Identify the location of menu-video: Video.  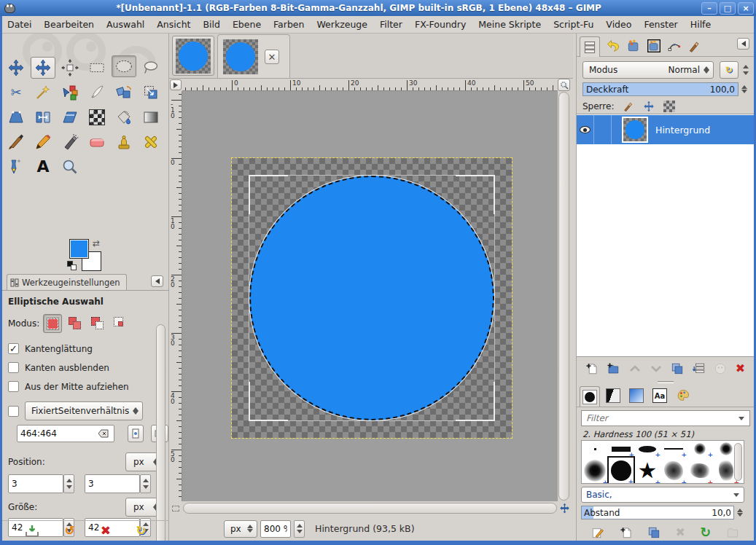
(618, 25).